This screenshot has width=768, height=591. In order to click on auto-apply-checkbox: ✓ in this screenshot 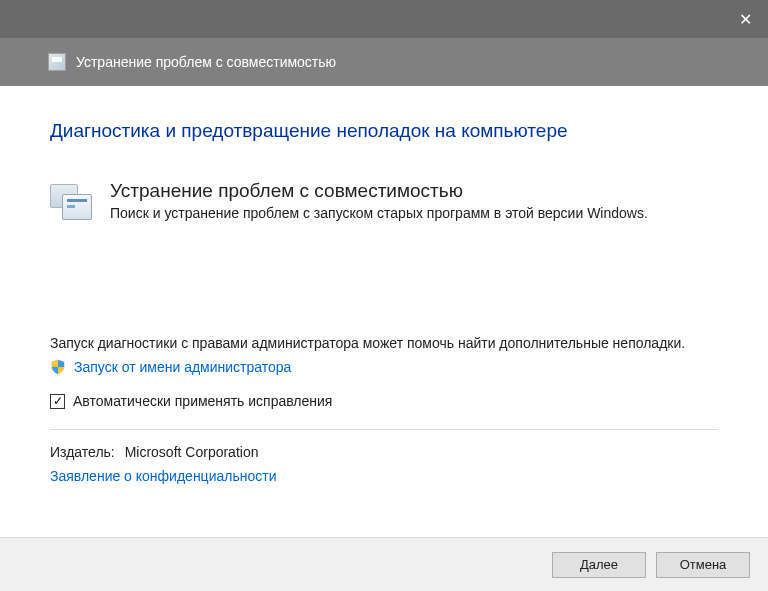, I will do `click(58, 402)`.